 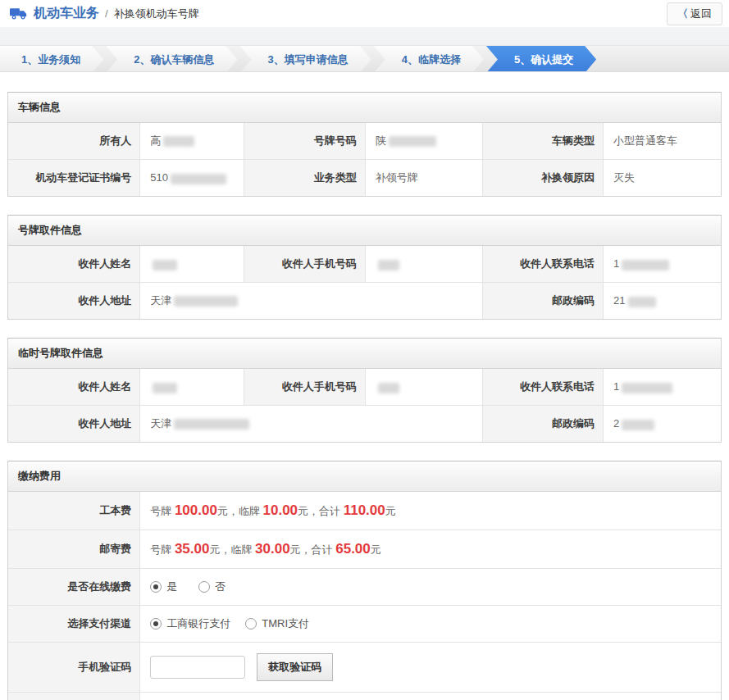 What do you see at coordinates (157, 14) in the screenshot?
I see `page-subtitle: 补换领机动车号牌` at bounding box center [157, 14].